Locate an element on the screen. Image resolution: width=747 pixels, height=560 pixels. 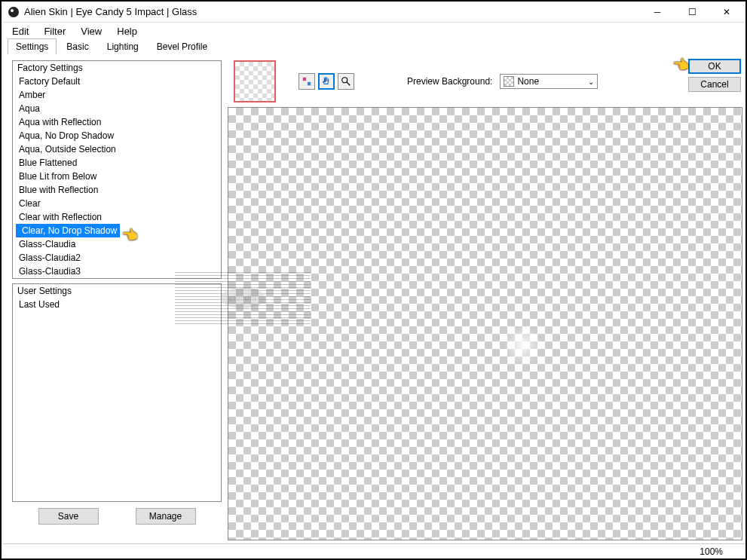
factory-list-header: Factory Settings is located at coordinates (117, 68).